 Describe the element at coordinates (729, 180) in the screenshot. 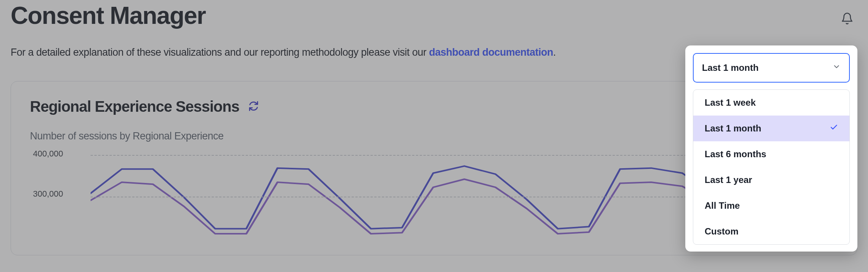

I see `time-range-option-label: Last 1 year` at that location.